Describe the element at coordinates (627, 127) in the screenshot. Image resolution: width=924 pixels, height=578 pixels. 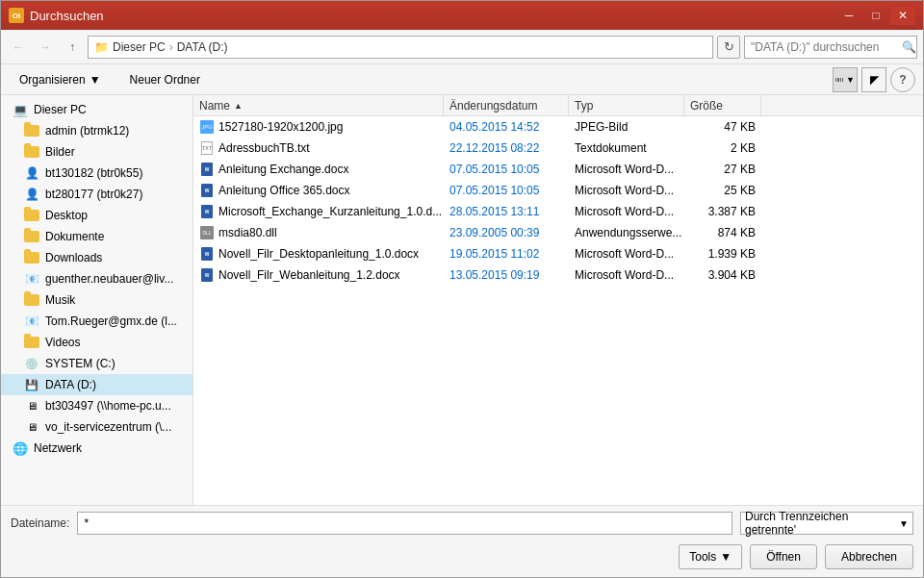
I see `file-type-cell: JPEG-Bild` at that location.